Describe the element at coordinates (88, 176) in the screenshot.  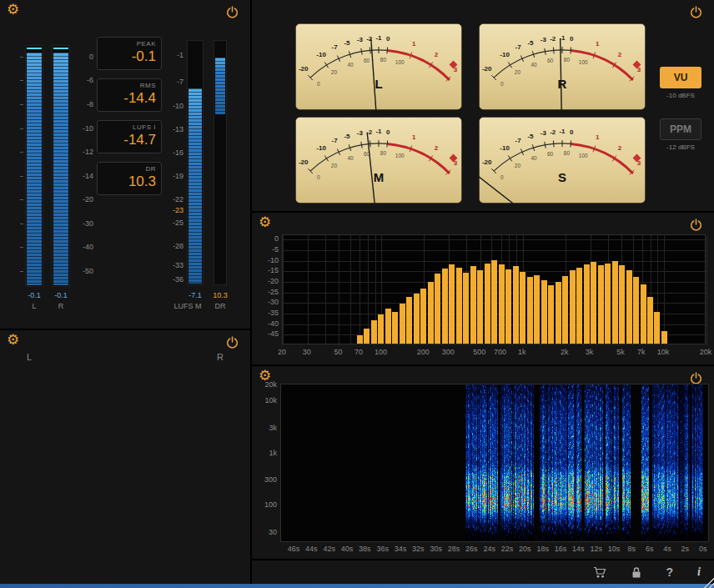
I see `meter-scale-label: -14` at that location.